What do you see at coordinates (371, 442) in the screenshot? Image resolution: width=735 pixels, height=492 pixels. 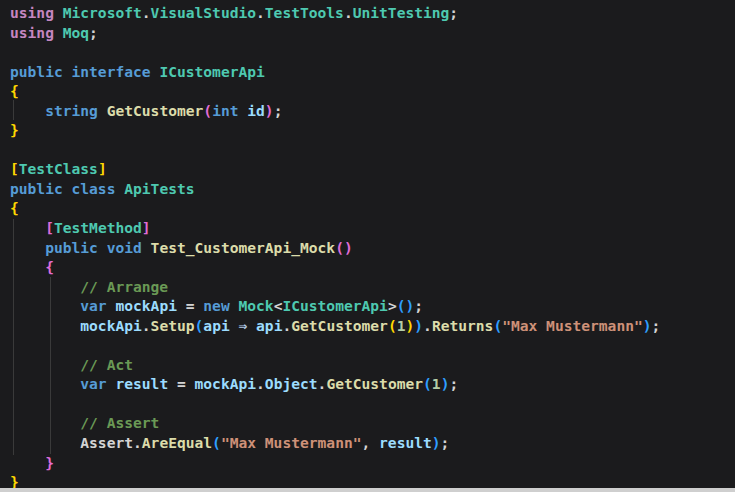 I see `code-token: ,` at bounding box center [371, 442].